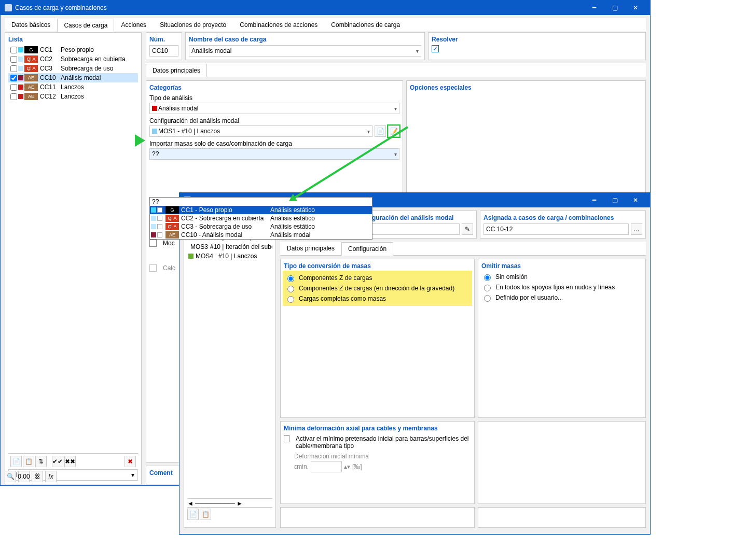 The image size is (746, 560). Describe the element at coordinates (73, 249) in the screenshot. I see `load-case-list: G CC1 Peso propio Ql A CC2 Sobrecarga en…` at that location.